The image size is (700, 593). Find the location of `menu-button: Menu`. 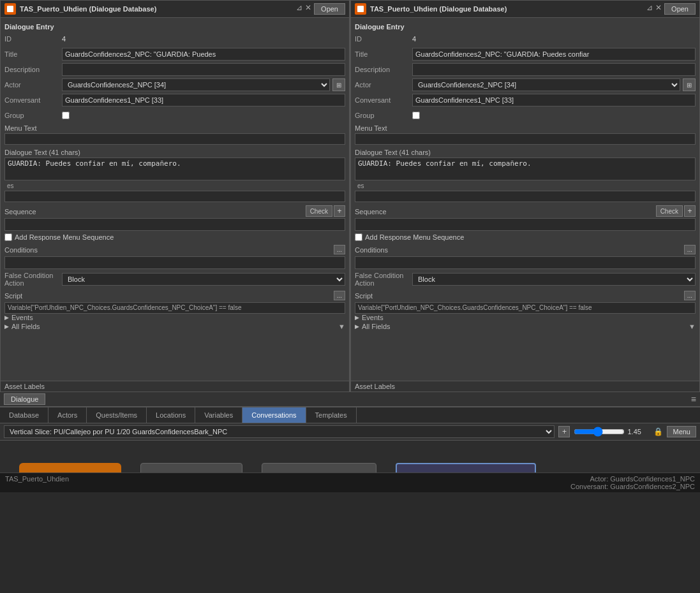

menu-button: Menu is located at coordinates (681, 432).